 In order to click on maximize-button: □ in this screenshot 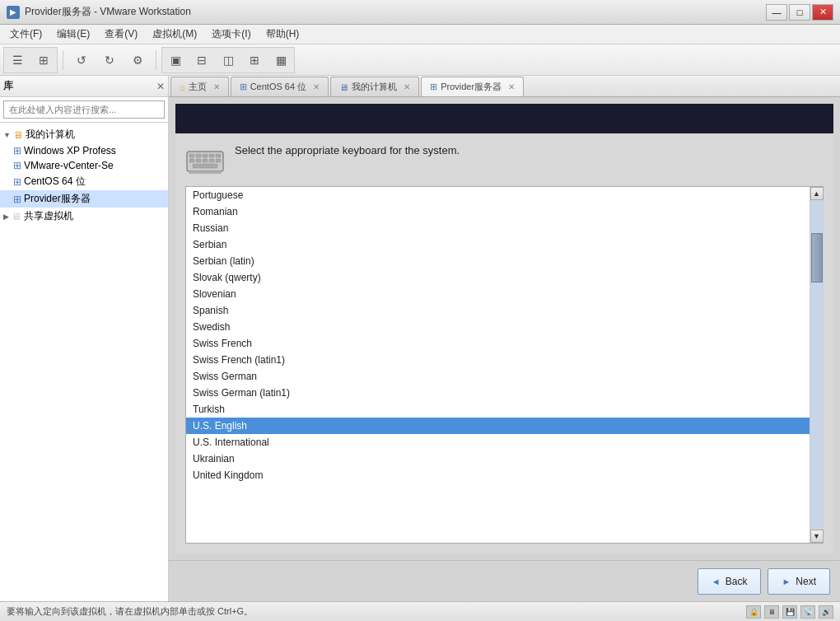, I will do `click(800, 12)`.